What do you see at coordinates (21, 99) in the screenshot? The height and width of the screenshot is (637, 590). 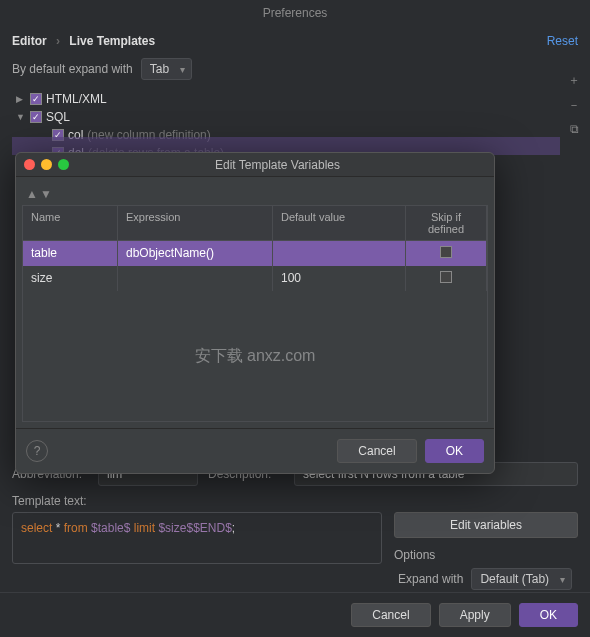 I see `chevron-right-icon: ▶` at bounding box center [21, 99].